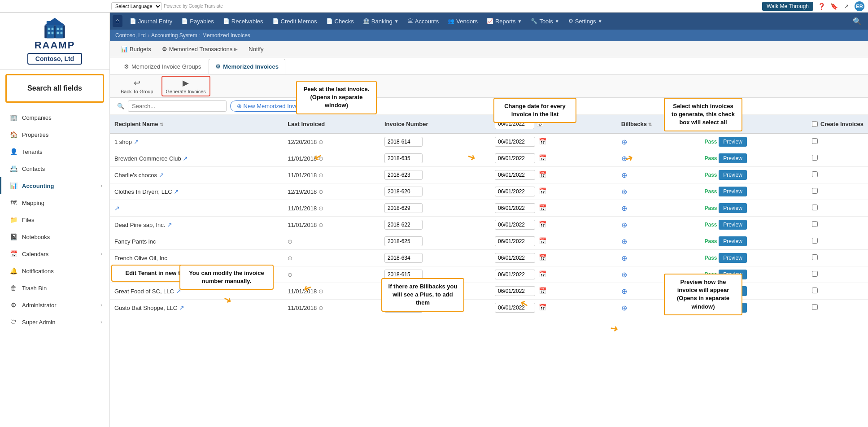  Describe the element at coordinates (55, 322) in the screenshot. I see `sidebar-item-superadmin: 🛡 Super Admin ›` at that location.